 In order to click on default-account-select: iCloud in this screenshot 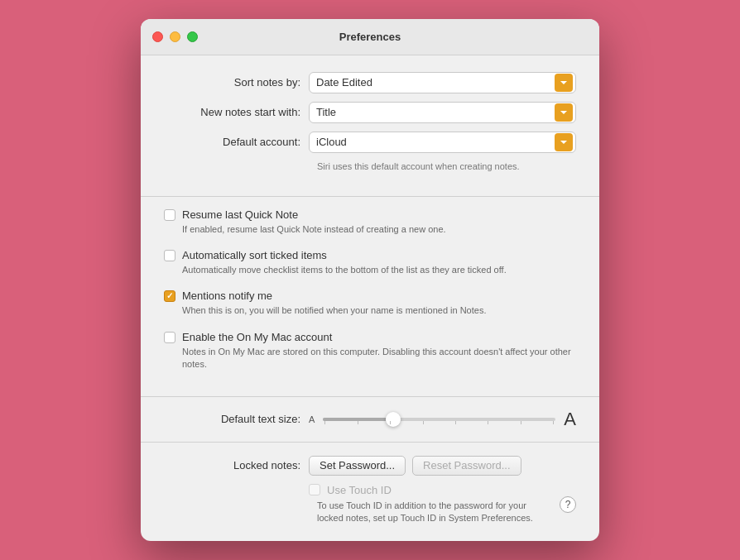, I will do `click(442, 142)`.